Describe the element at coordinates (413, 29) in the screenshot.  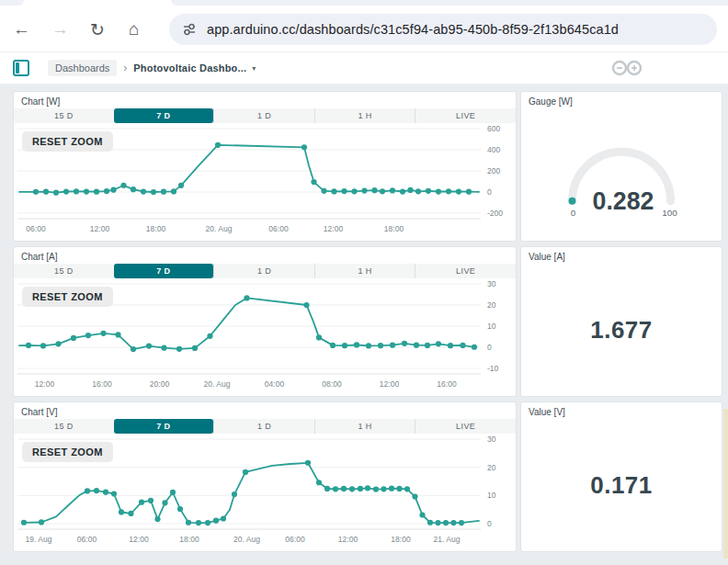
I see `url-text: app.arduino.cc/dashboards/c31c5f94-ab95-…` at that location.